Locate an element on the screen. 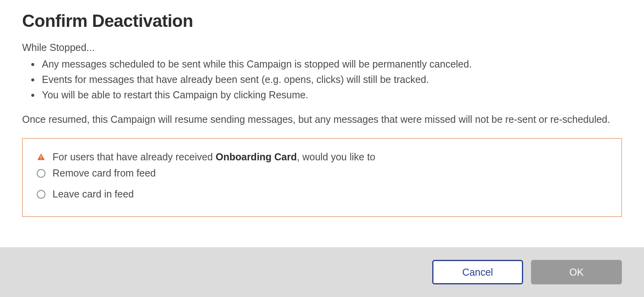  bullet-list: Any messages scheduled to be sent while … is located at coordinates (322, 79).